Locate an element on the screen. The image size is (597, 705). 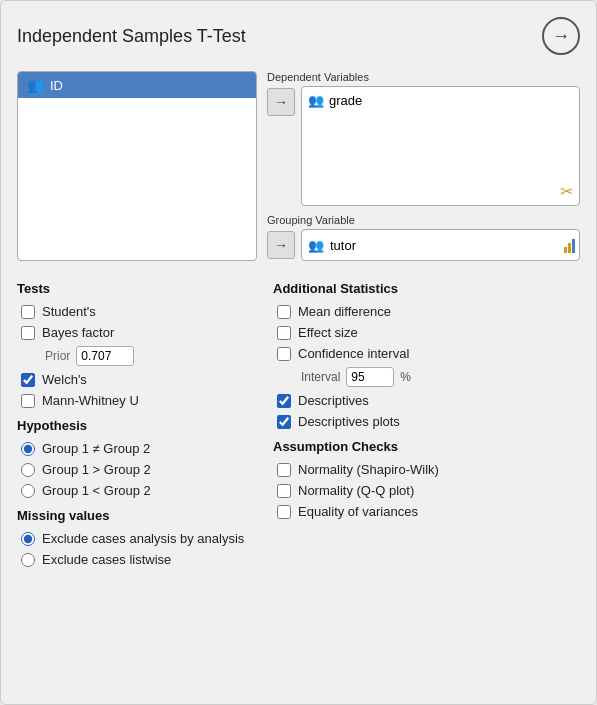
bar-chart-icon is located at coordinates (570, 245).